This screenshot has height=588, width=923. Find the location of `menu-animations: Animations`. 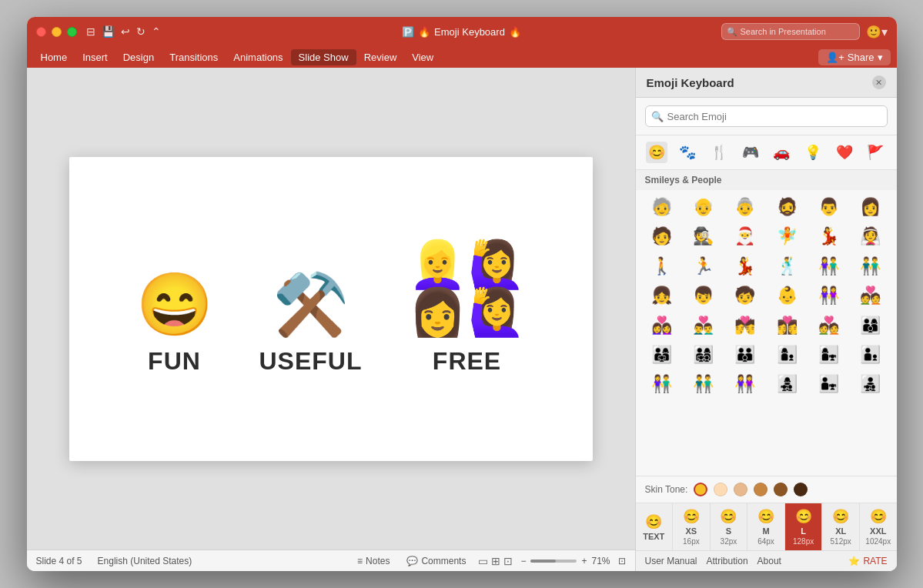

menu-animations: Animations is located at coordinates (258, 57).